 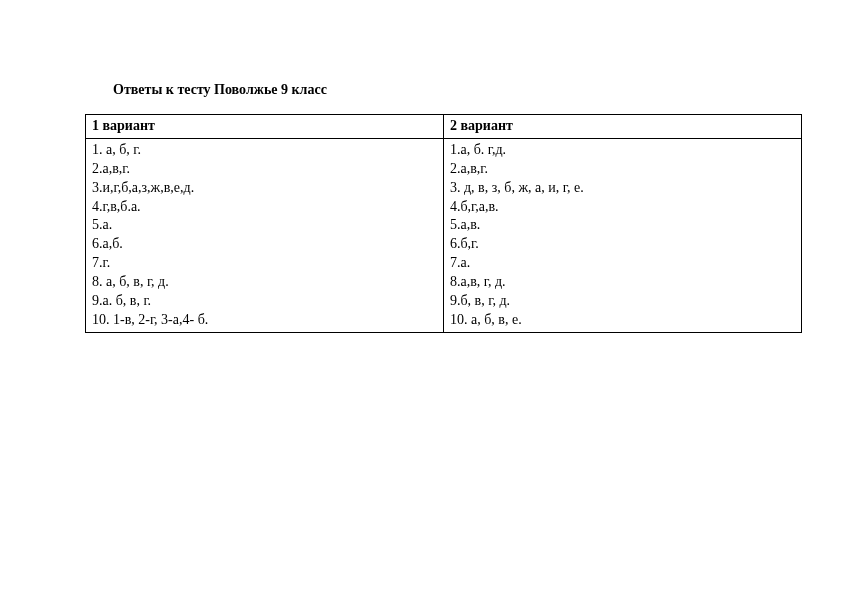 What do you see at coordinates (266, 264) in the screenshot?
I see `answer-line: 7.г.` at bounding box center [266, 264].